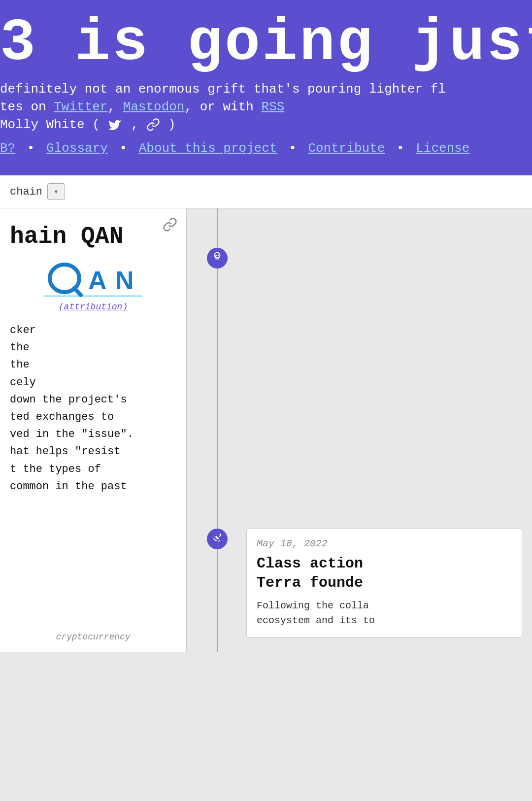  I want to click on desc-common: common in the past, so click(68, 487).